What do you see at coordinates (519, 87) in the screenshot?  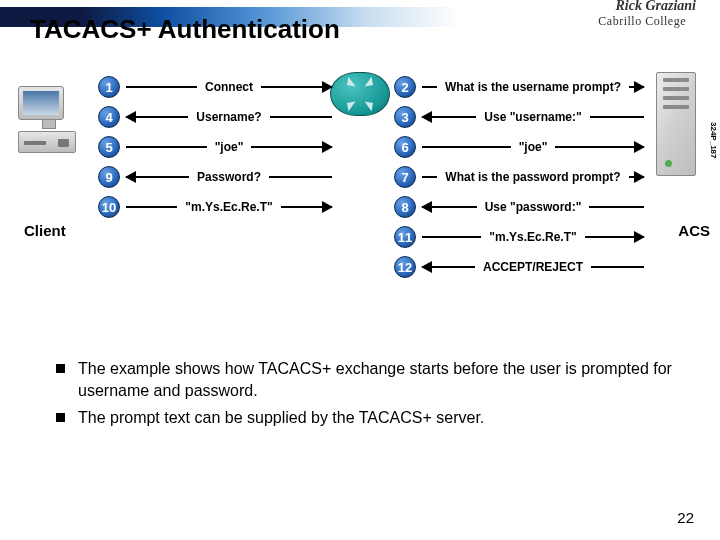 I see `flow-step-2: 2What is the username prompt?` at bounding box center [519, 87].